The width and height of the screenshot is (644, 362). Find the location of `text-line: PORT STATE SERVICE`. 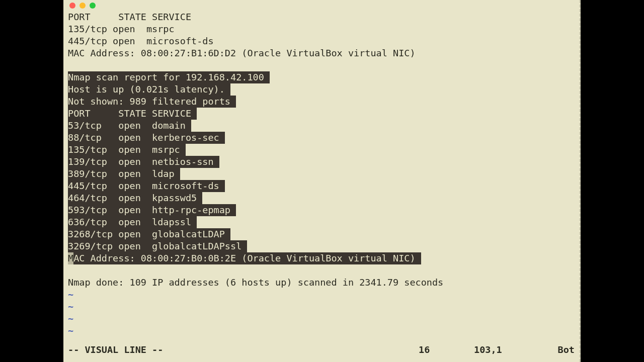

text-line: PORT STATE SERVICE is located at coordinates (321, 17).